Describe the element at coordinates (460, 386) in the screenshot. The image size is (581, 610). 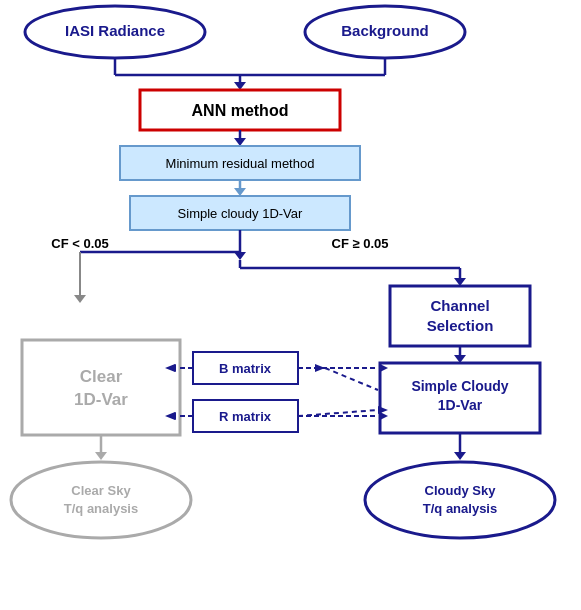
I see `simple-cloudy-1dvar-bot-label: Simple Cloudy` at that location.